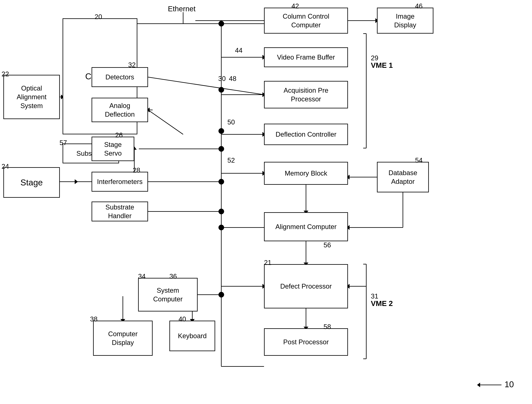 The height and width of the screenshot is (404, 532). Describe the element at coordinates (375, 296) in the screenshot. I see `ref-31: 31` at that location.